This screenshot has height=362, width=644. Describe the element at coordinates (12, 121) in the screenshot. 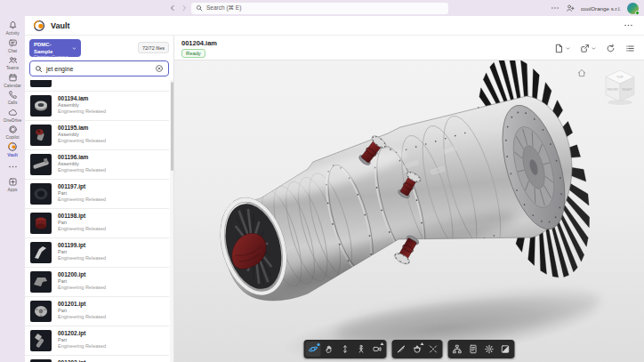

I see `rail-item-label: OneDrive` at that location.